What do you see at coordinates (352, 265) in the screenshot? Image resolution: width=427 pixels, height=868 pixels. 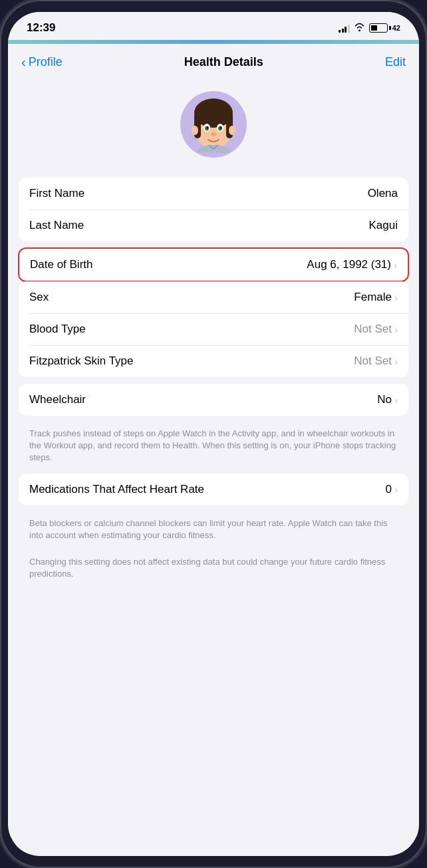 I see `date-of-birth-value: Aug 6, 1992 (31) ›` at bounding box center [352, 265].